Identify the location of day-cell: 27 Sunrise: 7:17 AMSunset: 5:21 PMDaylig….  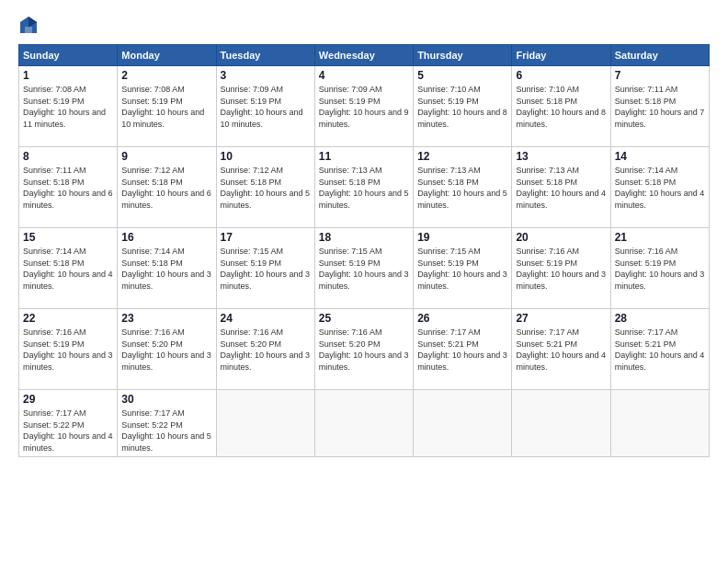
(561, 350).